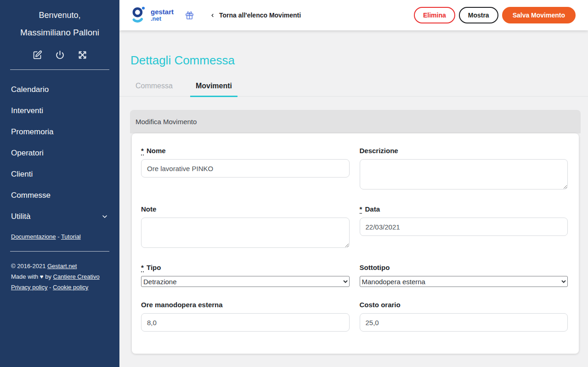 This screenshot has height=367, width=588. I want to click on data-label-text: Data, so click(373, 209).